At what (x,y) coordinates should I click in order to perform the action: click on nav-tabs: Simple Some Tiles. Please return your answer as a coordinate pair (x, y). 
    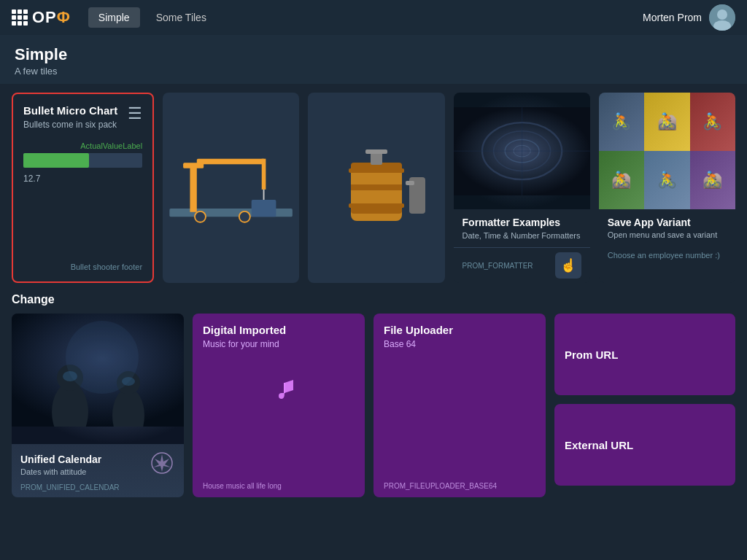
    Looking at the image, I should click on (152, 18).